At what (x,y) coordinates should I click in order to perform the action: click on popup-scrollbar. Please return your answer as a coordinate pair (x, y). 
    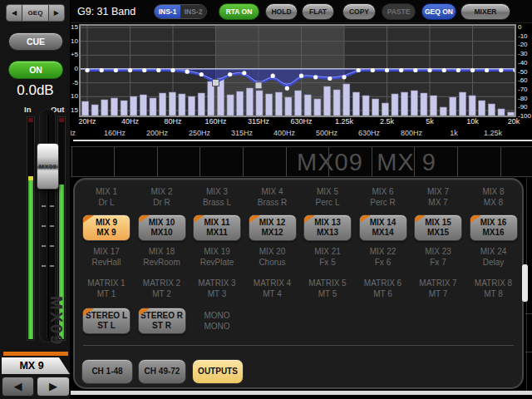
    Looking at the image, I should click on (525, 283).